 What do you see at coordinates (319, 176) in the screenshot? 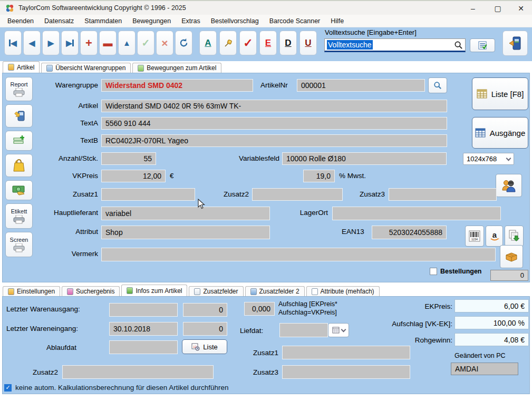
I see `mwst-field: 19,0` at bounding box center [319, 176].